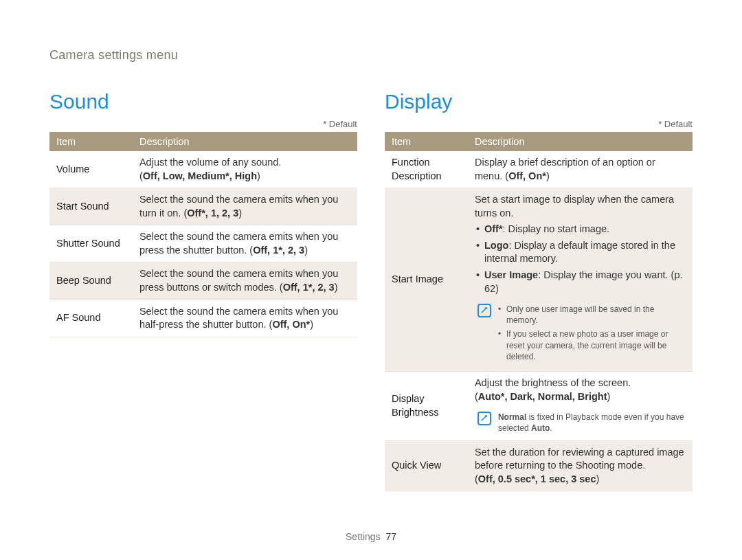  I want to click on item-label: Start Sound, so click(91, 207).